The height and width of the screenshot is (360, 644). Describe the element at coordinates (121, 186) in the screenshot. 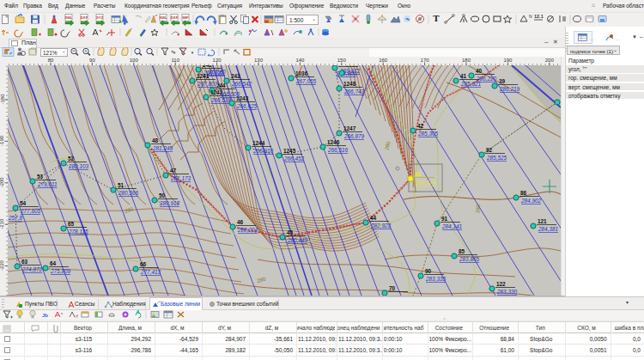

I see `svg-text: 51` at that location.